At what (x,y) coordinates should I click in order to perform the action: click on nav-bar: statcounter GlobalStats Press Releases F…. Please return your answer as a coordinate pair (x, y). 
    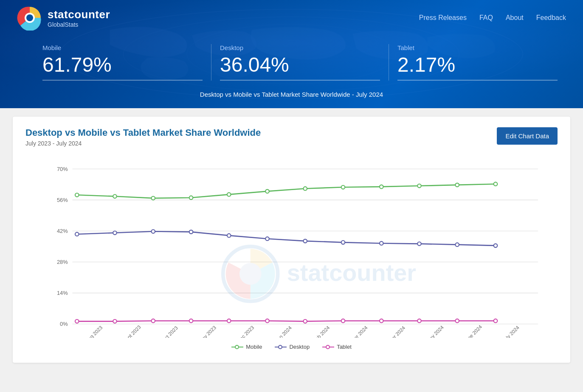
    Looking at the image, I should click on (291, 18).